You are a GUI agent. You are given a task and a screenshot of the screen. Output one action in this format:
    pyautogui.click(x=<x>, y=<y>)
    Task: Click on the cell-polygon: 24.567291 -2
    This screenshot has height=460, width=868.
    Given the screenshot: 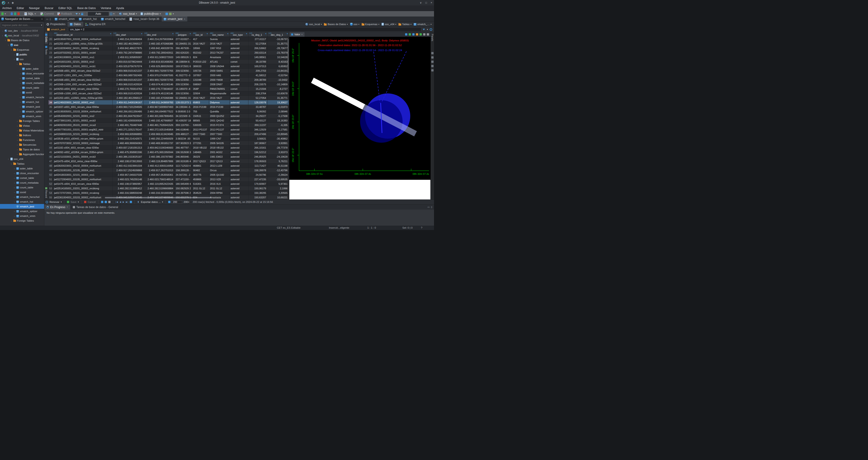 What is the action you would take?
    pyautogui.click(x=183, y=175)
    